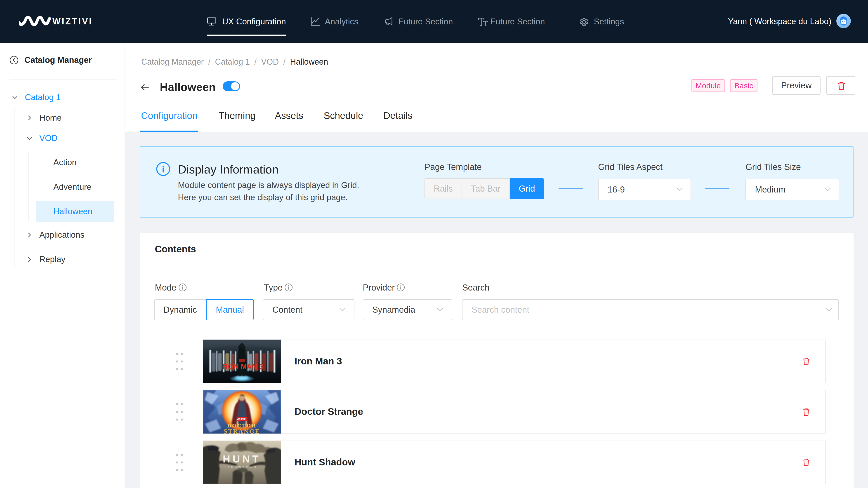 The width and height of the screenshot is (868, 488). Describe the element at coordinates (242, 366) in the screenshot. I see `svg-text: IRON MAN 3` at that location.